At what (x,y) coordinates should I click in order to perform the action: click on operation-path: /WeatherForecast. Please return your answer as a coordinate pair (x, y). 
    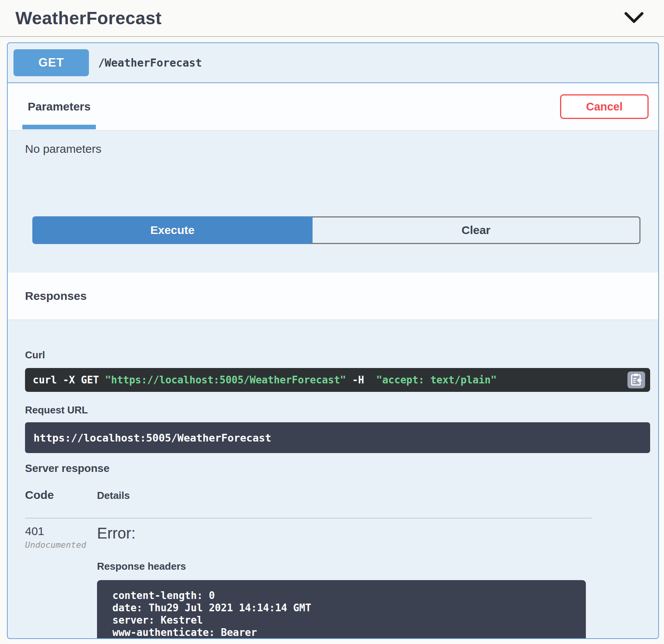
    Looking at the image, I should click on (150, 63).